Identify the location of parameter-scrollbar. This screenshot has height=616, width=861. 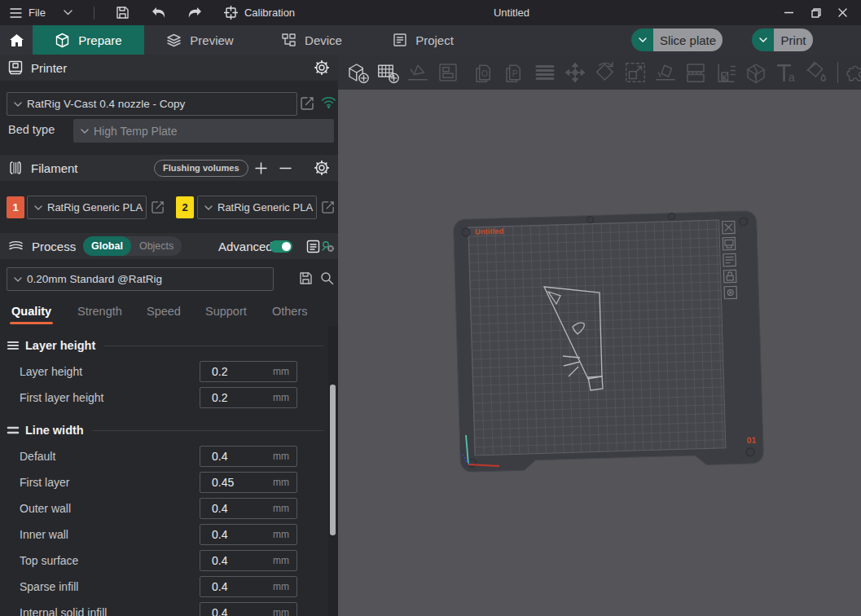
(333, 471).